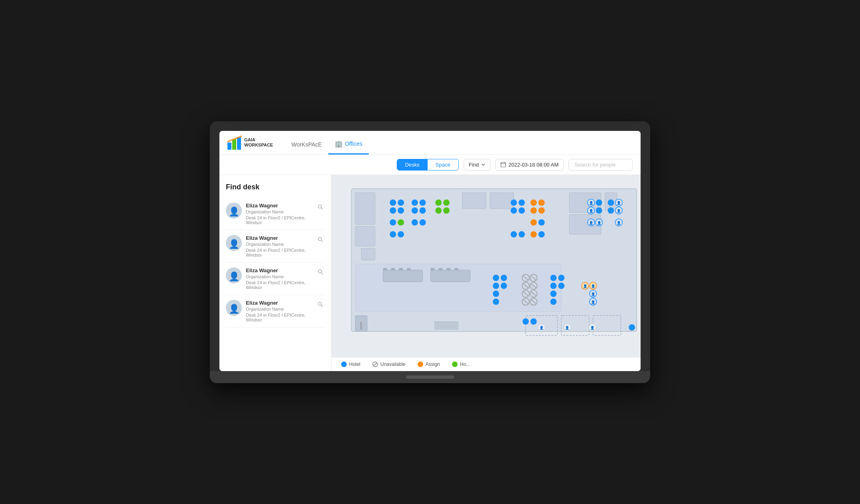  I want to click on tab-workspace: WorKsPAcE, so click(307, 148).